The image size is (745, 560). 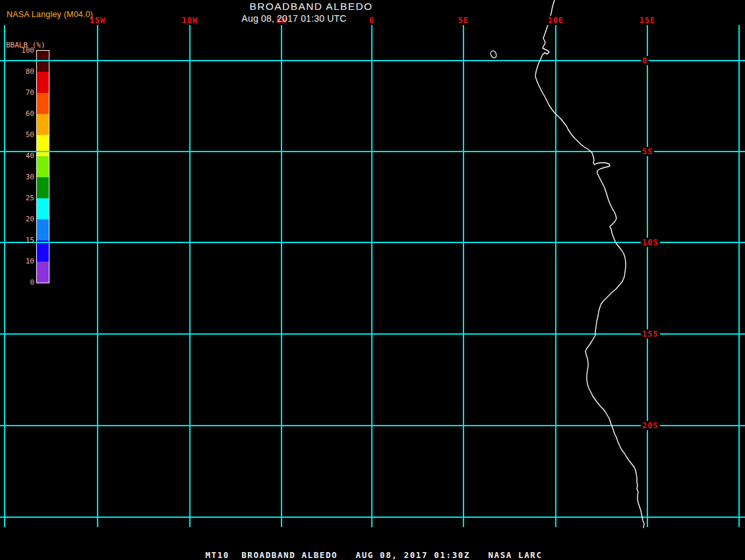 I want to click on longitude-label: 0, so click(x=372, y=20).